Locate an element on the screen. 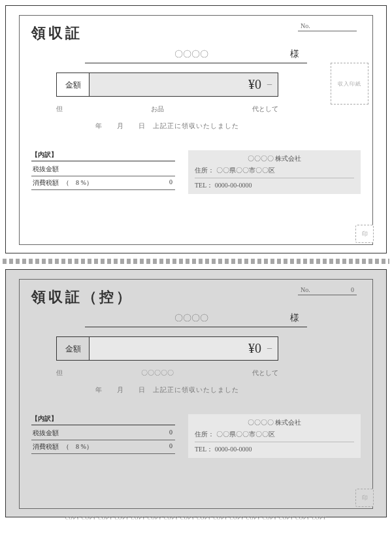 This screenshot has width=392, height=537. breakdown-table-copy: 【内訳】 税抜金額 0 消費税額 （ 8 %） 0 is located at coordinates (103, 436).